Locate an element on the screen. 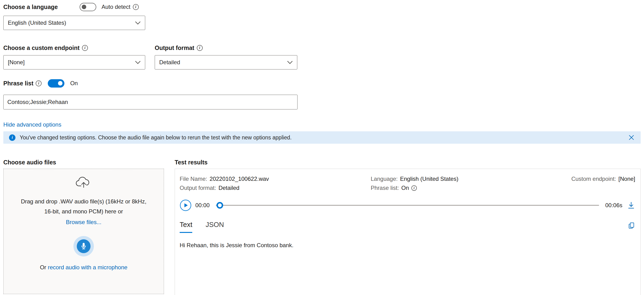 The image size is (644, 295). info-banner: You've changed testing options. Choose t… is located at coordinates (322, 138).